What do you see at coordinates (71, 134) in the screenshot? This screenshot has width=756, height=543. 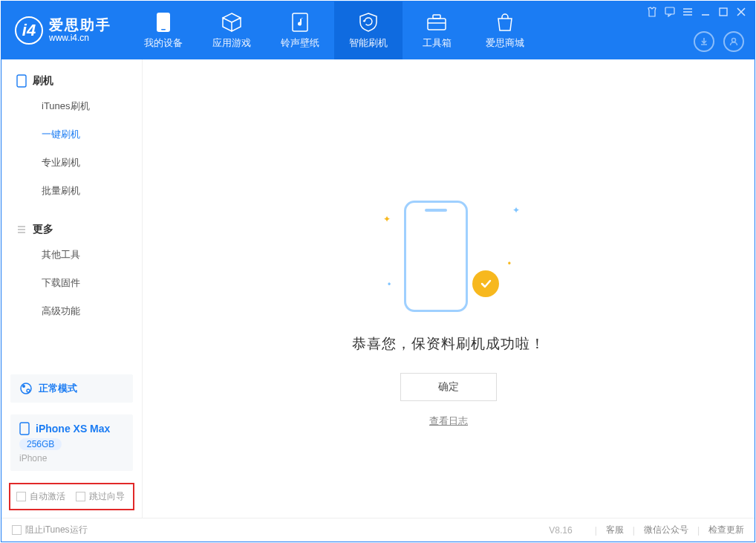 I see `sidebar-item-oneclick-flash: 一键刷机` at bounding box center [71, 134].